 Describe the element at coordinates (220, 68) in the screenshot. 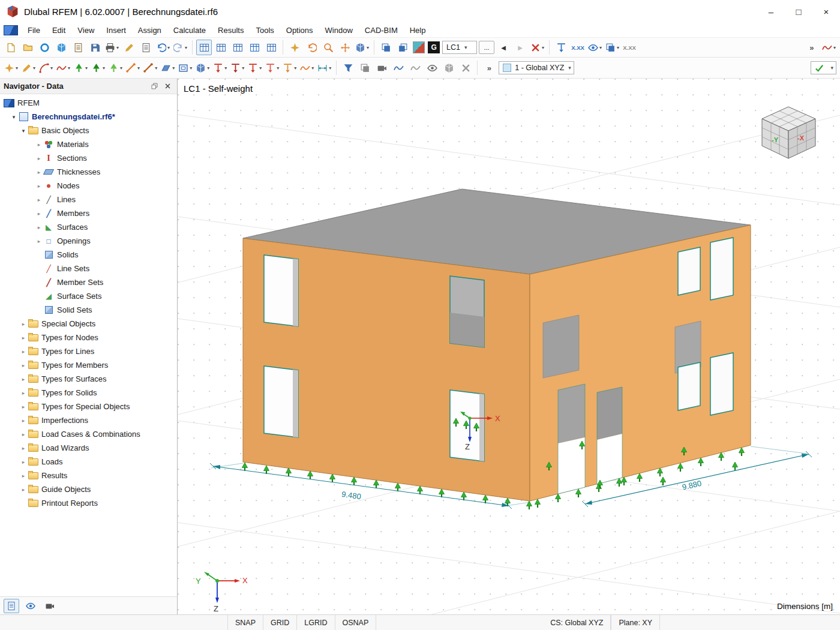

I see `nodal-load-button: ▾` at that location.